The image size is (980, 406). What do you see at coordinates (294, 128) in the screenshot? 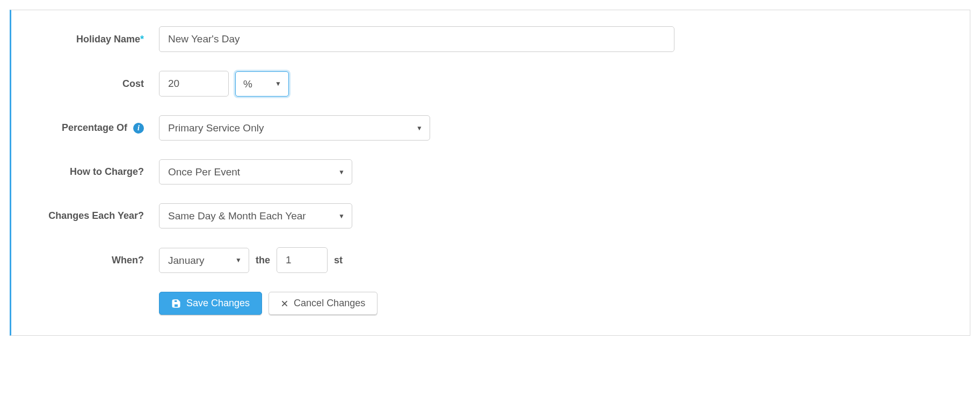
I see `percentage-of-select: Primary Service Only` at bounding box center [294, 128].